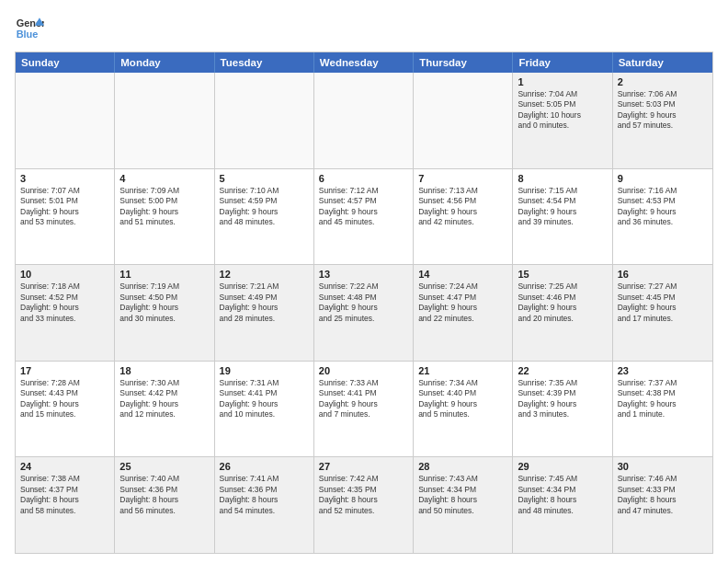 The image size is (728, 563). I want to click on day-number: 20, so click(364, 371).